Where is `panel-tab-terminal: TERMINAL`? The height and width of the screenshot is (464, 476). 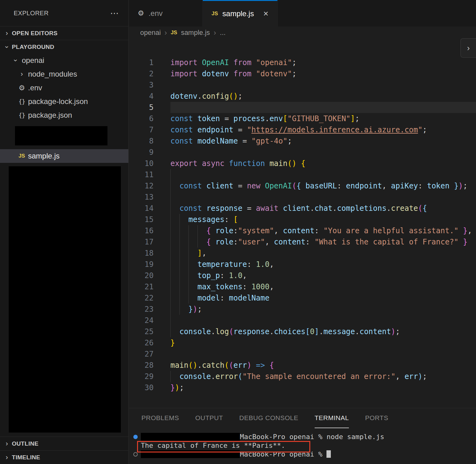
panel-tab-terminal: TERMINAL is located at coordinates (332, 418).